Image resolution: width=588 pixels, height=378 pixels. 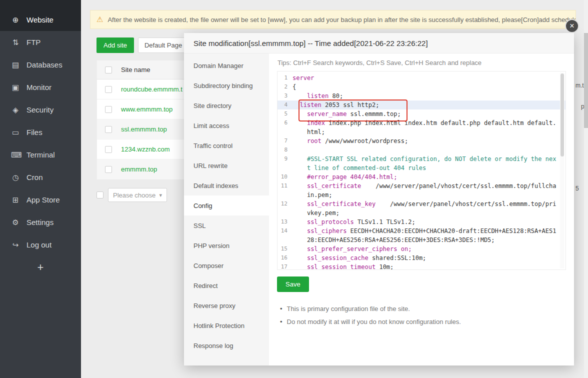 What do you see at coordinates (16, 200) in the screenshot?
I see `grid-icon: ⊞` at bounding box center [16, 200].